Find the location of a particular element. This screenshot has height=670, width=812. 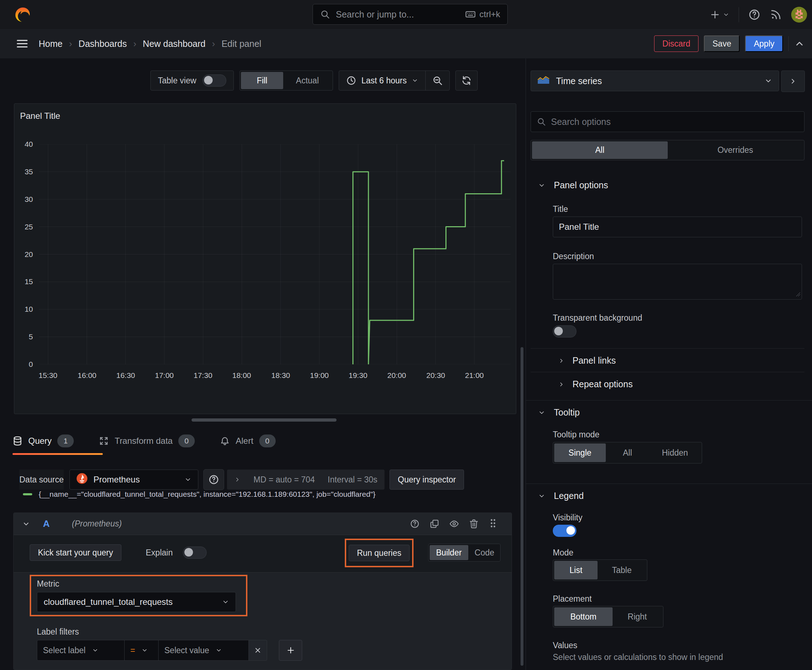

timeseries-icon is located at coordinates (544, 81).